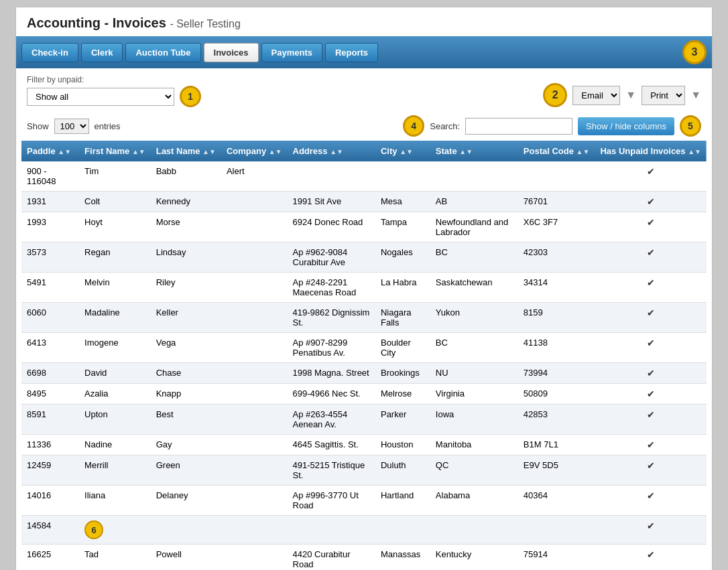 The height and width of the screenshot is (570, 728). I want to click on nav-reports: Reports, so click(351, 52).